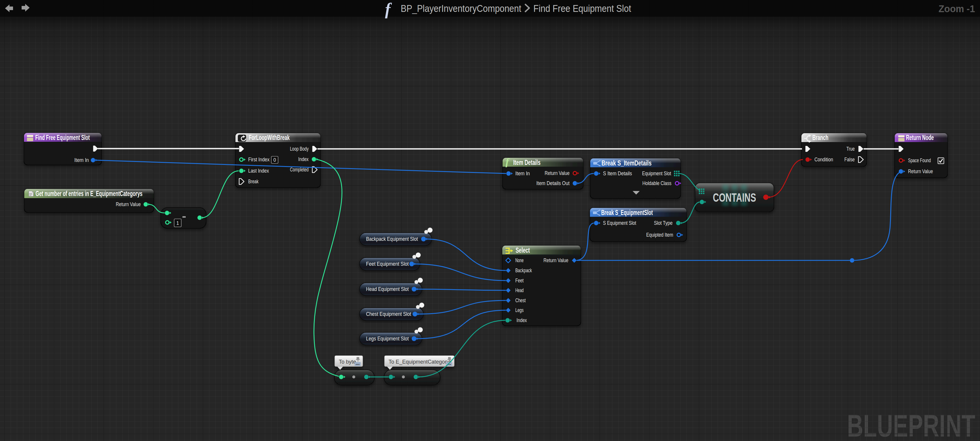 The image size is (980, 441). I want to click on svg-text: Loop Body, so click(299, 149).